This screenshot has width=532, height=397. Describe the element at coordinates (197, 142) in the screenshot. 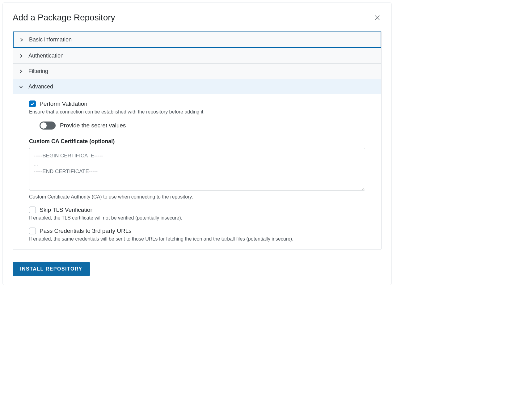

I see `custom-ca-label: Custom CA Certificate (optional)` at that location.